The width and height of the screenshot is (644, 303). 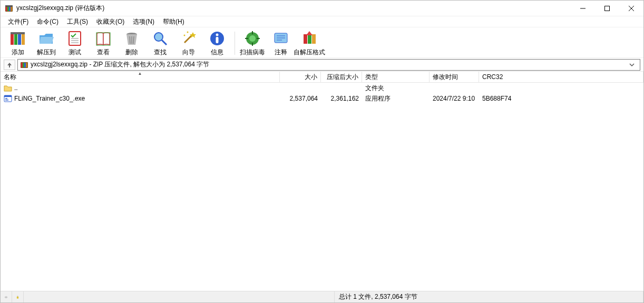 What do you see at coordinates (633, 65) in the screenshot?
I see `chevron-down-icon` at bounding box center [633, 65].